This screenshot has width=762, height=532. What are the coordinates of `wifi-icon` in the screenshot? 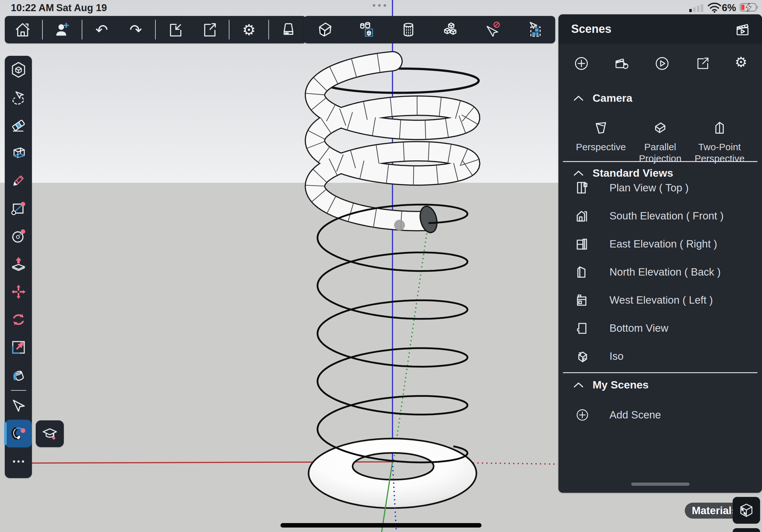 It's located at (715, 8).